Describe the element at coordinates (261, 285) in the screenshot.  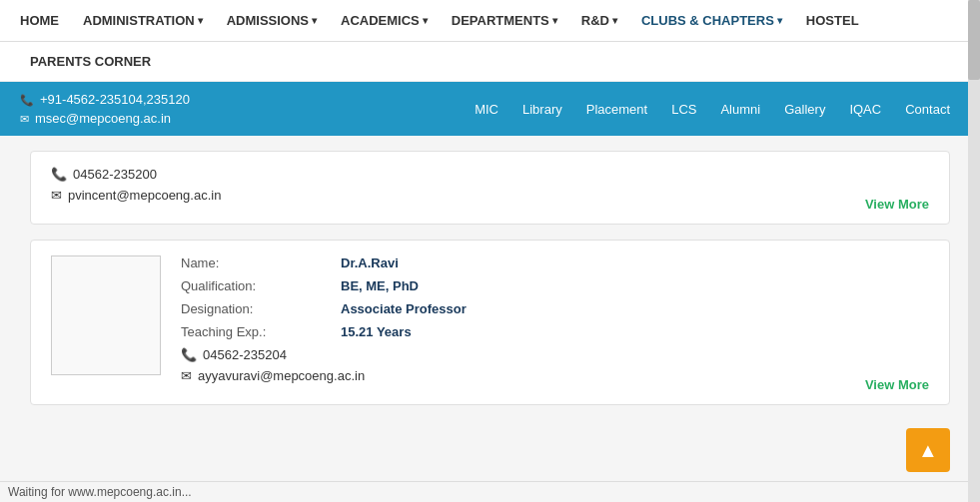
I see `qual-label: Qualification:` at that location.